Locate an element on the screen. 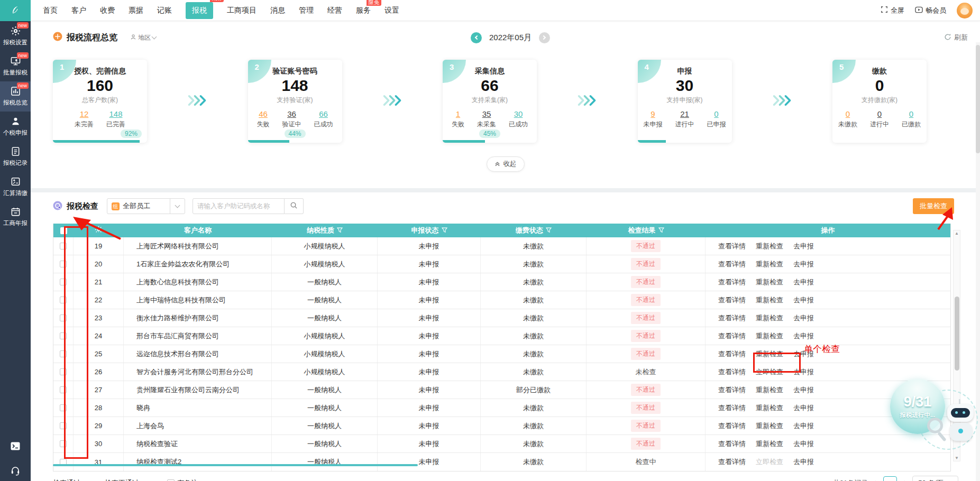  fullscreen-button: 全屏 is located at coordinates (893, 11).